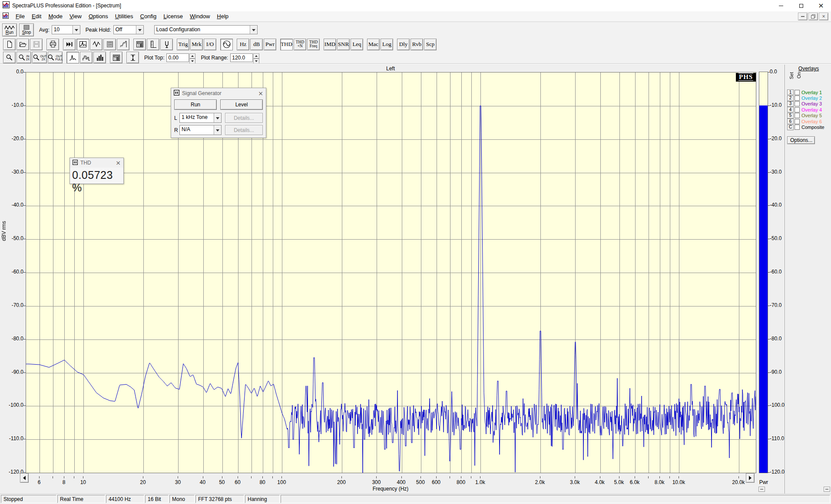 This screenshot has width=831, height=504. I want to click on overlay-set-button-4: 4, so click(791, 109).